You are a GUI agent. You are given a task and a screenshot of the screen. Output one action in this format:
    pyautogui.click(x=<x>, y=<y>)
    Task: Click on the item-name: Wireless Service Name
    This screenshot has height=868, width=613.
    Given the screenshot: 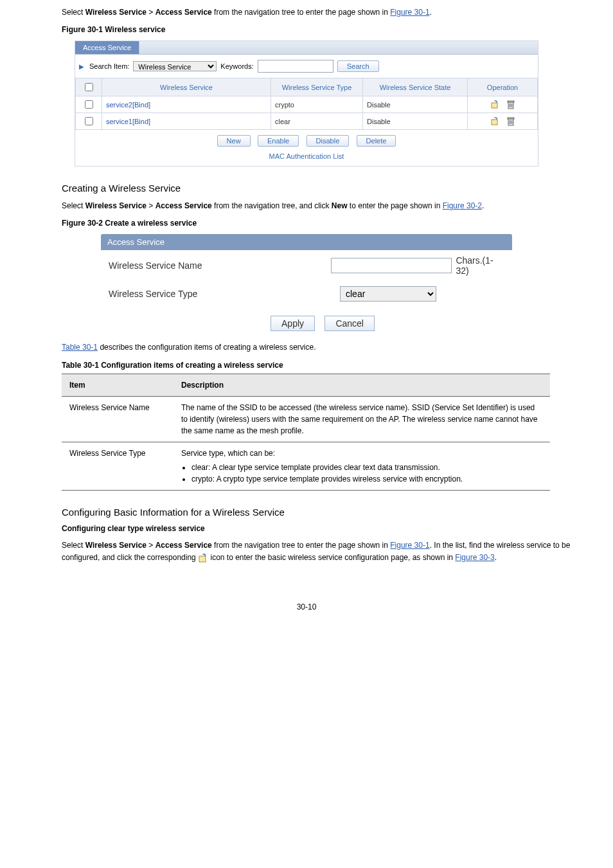 What is the action you would take?
    pyautogui.click(x=118, y=419)
    